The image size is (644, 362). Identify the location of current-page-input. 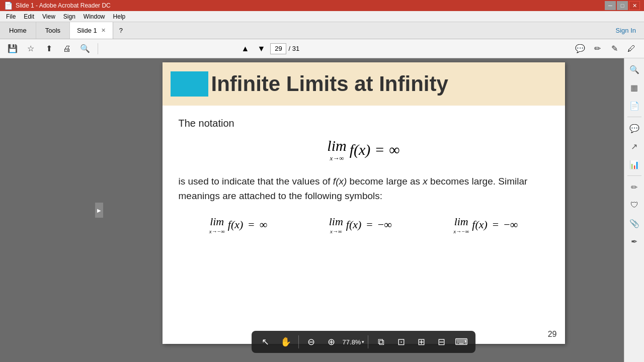
(278, 49).